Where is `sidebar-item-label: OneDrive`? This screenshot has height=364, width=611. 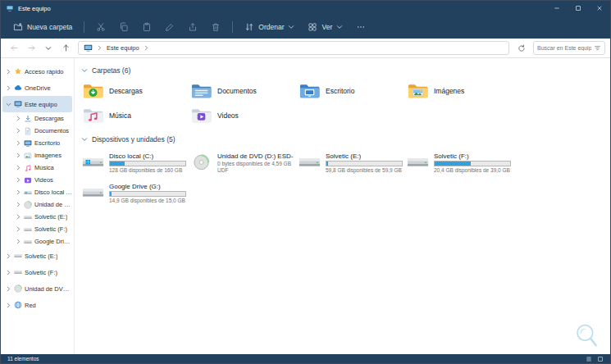
sidebar-item-label: OneDrive is located at coordinates (38, 89).